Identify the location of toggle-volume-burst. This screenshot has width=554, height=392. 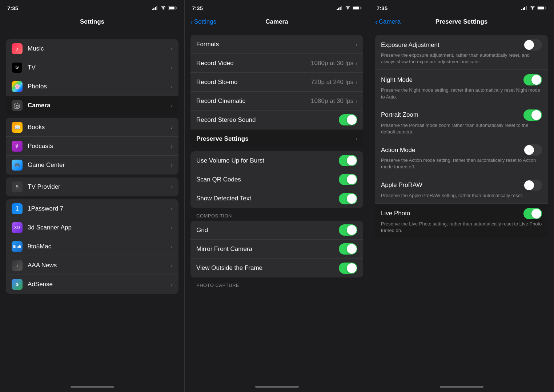
(348, 161).